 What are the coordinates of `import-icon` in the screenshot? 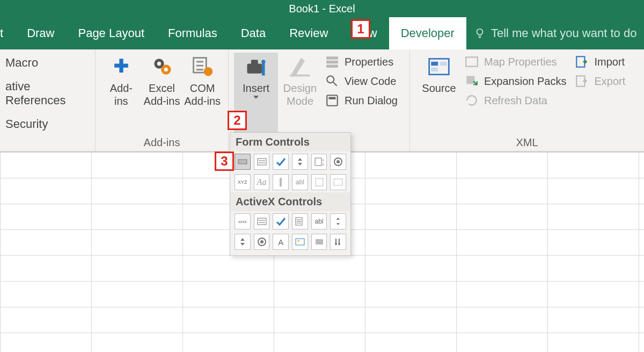 It's located at (582, 62).